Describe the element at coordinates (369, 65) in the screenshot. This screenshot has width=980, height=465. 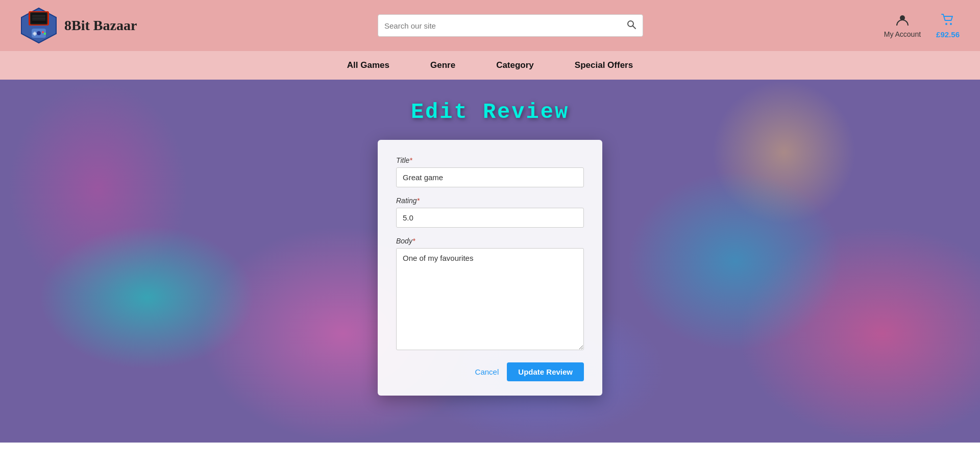
I see `nav-all-games: All Games` at that location.